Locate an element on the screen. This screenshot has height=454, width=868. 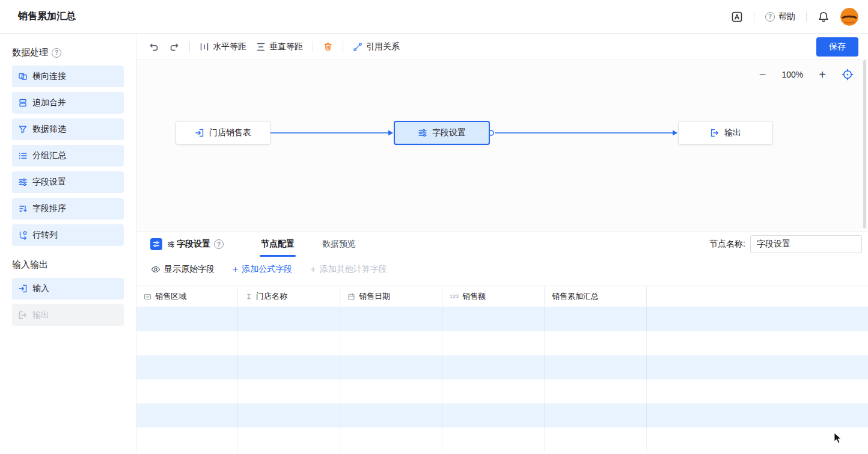
sidebar-item-label: 字段排序 is located at coordinates (49, 209).